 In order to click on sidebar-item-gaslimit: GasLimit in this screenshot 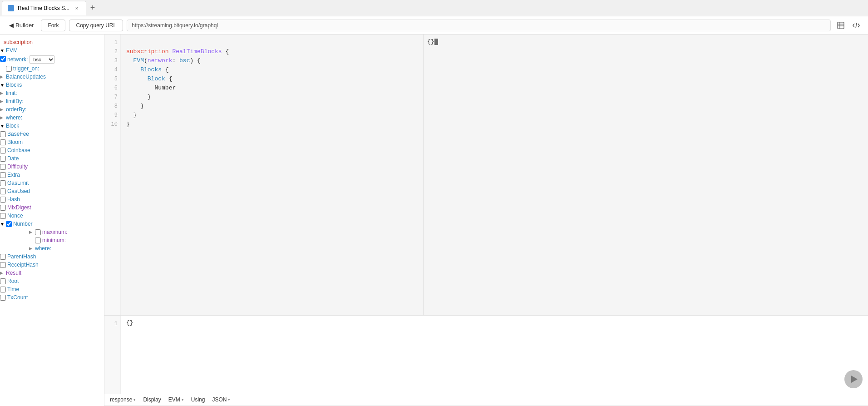, I will do `click(52, 183)`.